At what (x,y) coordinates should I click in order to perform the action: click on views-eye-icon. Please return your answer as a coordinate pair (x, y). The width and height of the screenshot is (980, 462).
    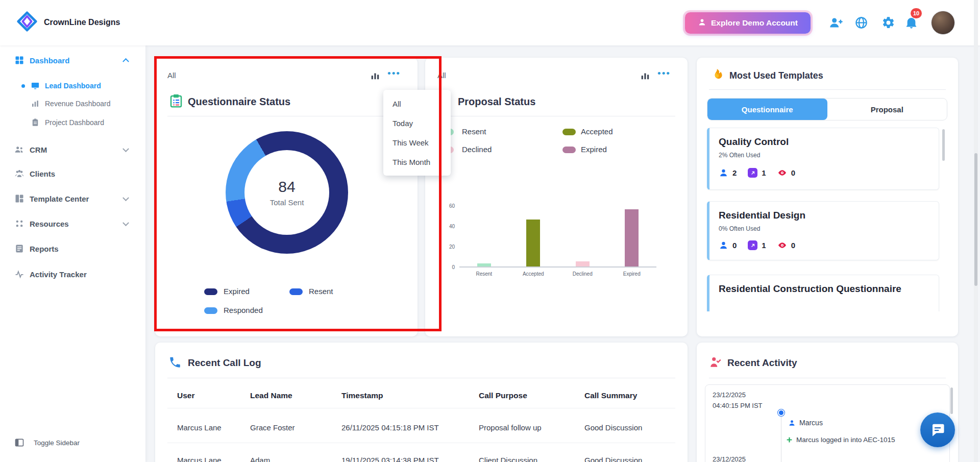
    Looking at the image, I should click on (782, 173).